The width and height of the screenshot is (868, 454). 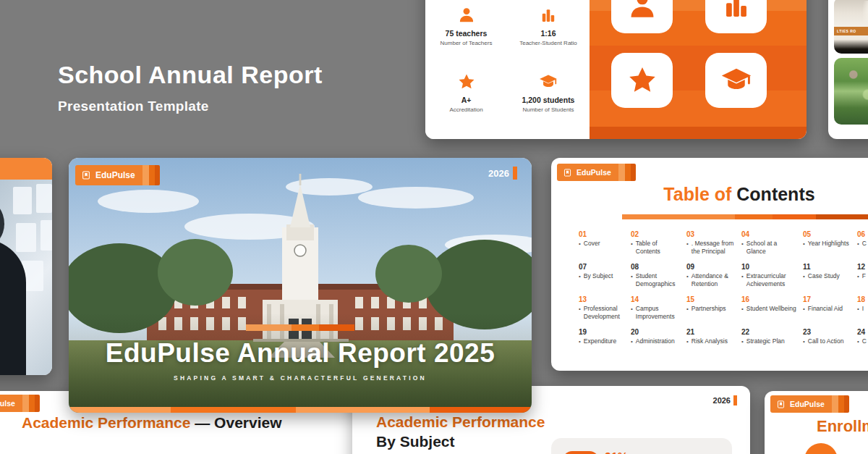 I want to click on toc-item: 24 • C, so click(x=862, y=345).